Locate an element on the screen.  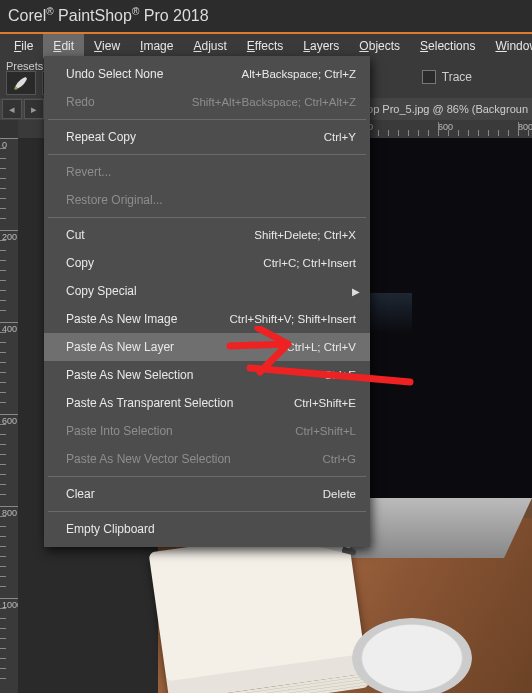
menu-item-label: Repeat Copy is located at coordinates (195, 137).